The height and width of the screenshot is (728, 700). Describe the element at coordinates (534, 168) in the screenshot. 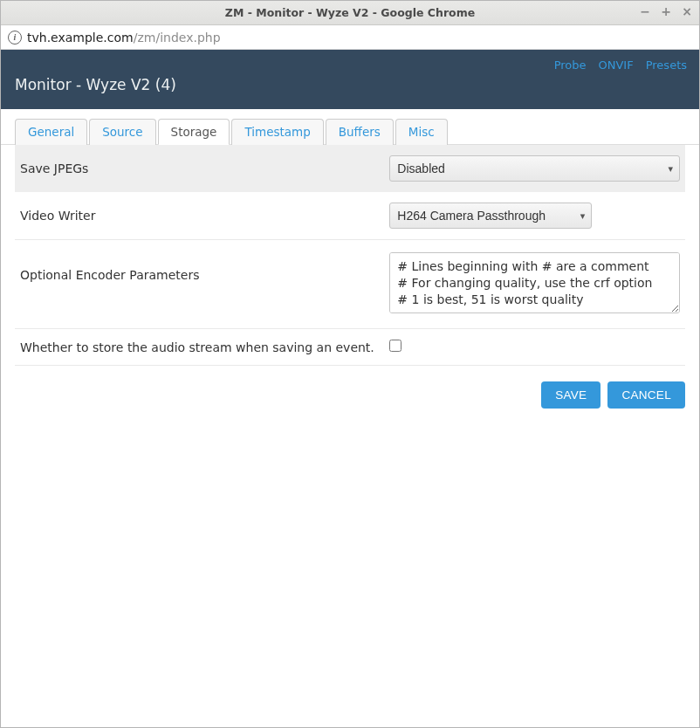

I see `select-save-jpegs: Disabled` at that location.